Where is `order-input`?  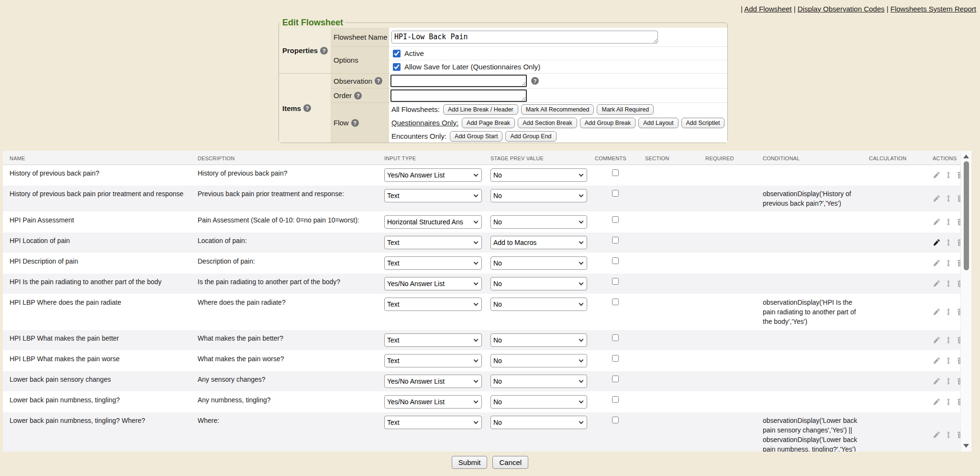 order-input is located at coordinates (458, 96).